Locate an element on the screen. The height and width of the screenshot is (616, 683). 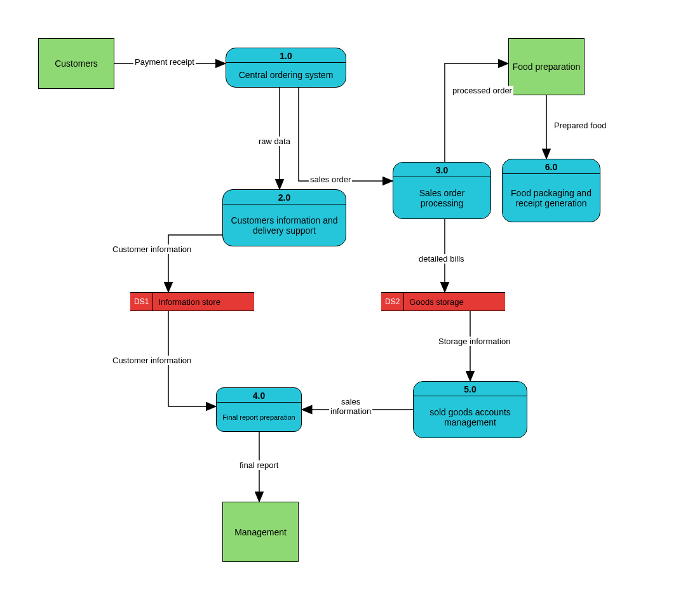
flow-label: Storage information is located at coordinates (474, 342).